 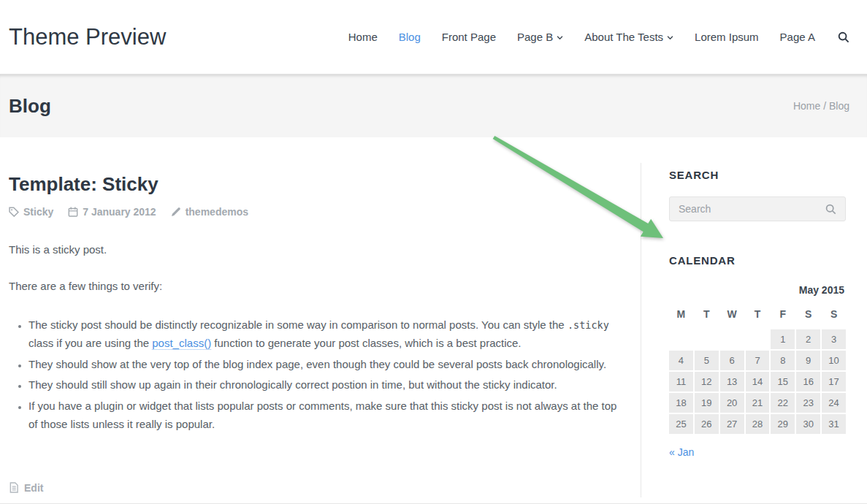 I want to click on post-date: 7 January 2012, so click(x=112, y=212).